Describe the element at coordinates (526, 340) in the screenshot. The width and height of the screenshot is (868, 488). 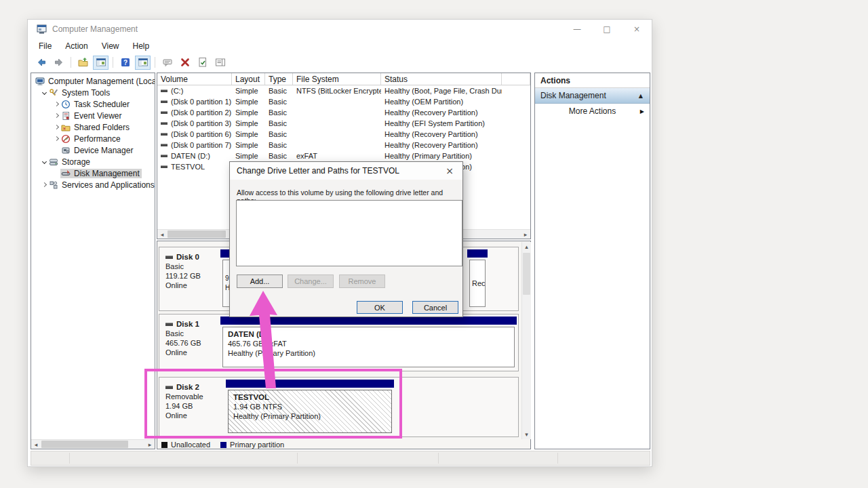
I see `disk-graph-vertical-scrollbar: ▴ ▾` at that location.